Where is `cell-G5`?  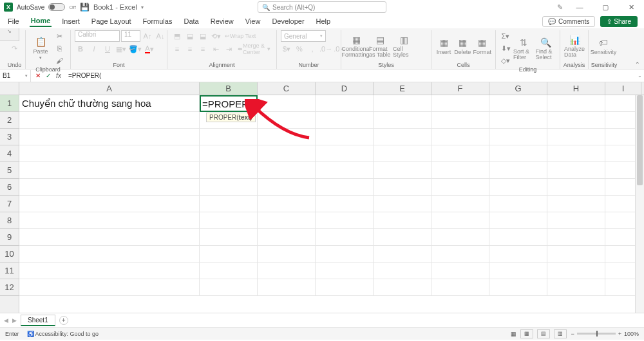
cell-G5 is located at coordinates (518, 170).